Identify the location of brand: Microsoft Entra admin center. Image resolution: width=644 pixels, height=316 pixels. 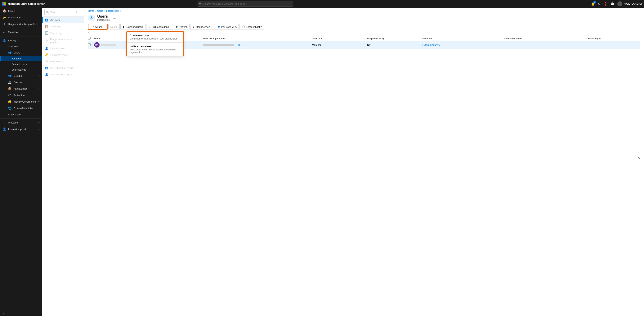
(24, 4).